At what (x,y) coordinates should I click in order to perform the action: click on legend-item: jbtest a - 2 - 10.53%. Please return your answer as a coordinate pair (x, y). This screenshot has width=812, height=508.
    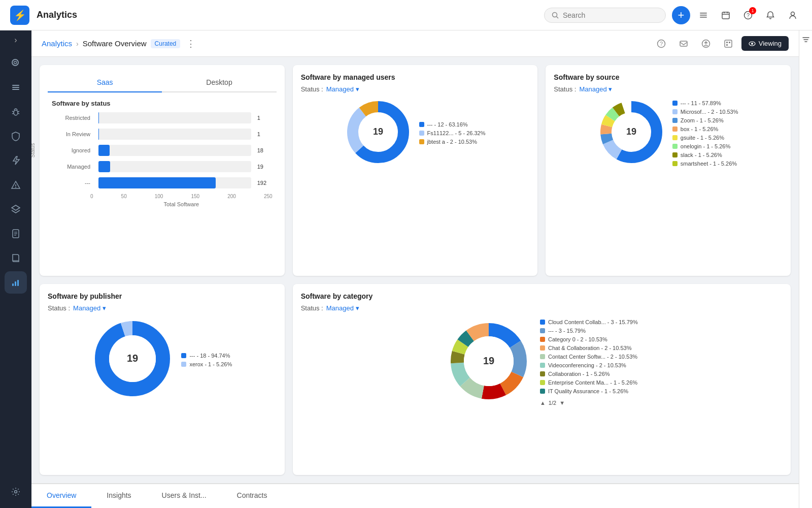
    Looking at the image, I should click on (453, 142).